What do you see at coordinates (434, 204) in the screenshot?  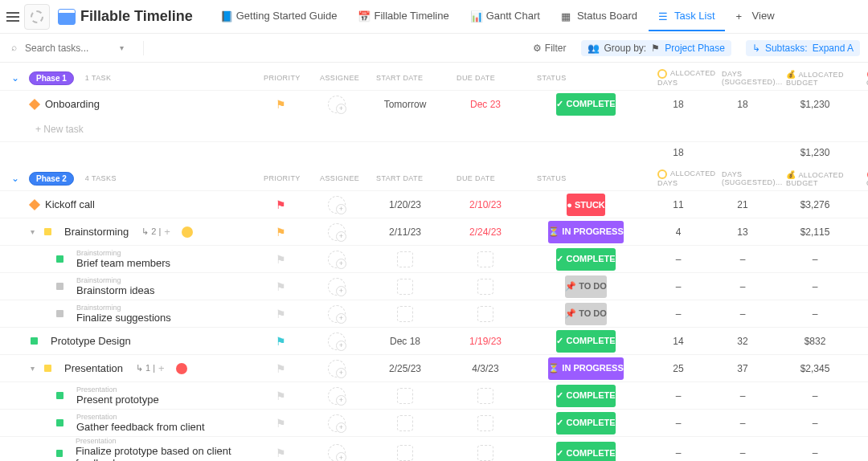 I see `task-row: Kickoff call ⚑ 1/20/23 2/10/23 ● STUCK 1…` at bounding box center [434, 204].